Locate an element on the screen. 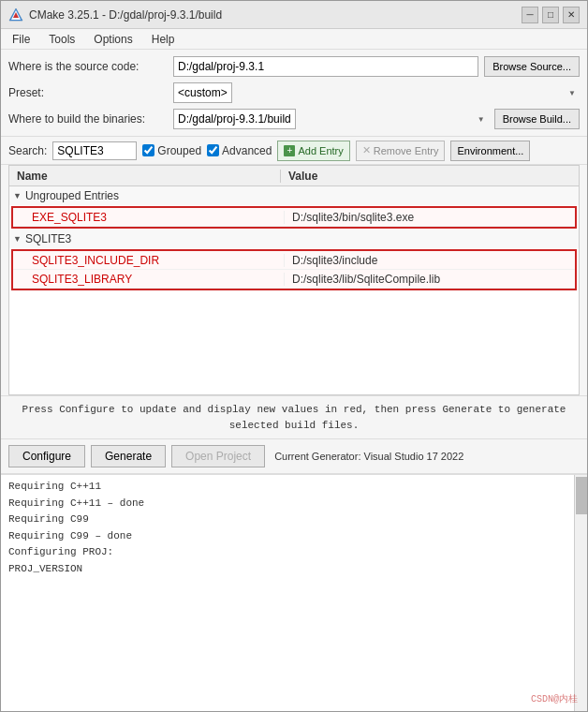 The height and width of the screenshot is (712, 588). table-row: EXE_SQLITE3 D:/sqlite3/bin/sqlite3.exe is located at coordinates (294, 217).